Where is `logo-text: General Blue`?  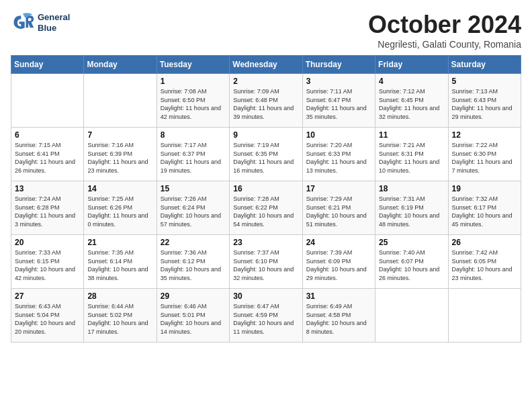
logo-text: General Blue is located at coordinates (54, 23).